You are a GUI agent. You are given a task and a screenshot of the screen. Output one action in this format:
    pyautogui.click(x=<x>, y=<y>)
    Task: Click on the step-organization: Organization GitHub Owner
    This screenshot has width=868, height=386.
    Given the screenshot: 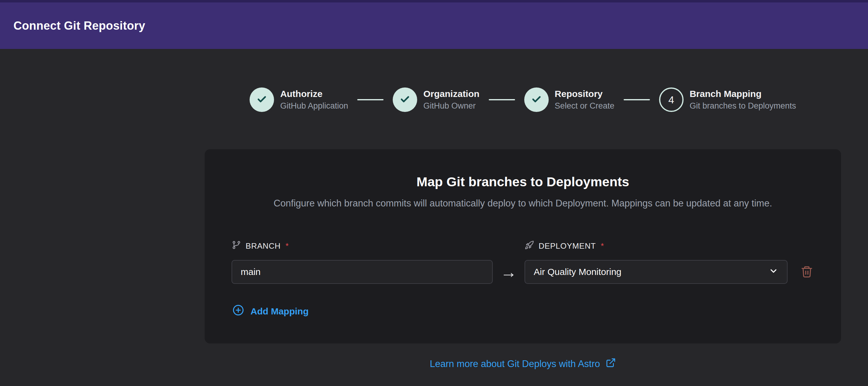 What is the action you would take?
    pyautogui.click(x=436, y=100)
    